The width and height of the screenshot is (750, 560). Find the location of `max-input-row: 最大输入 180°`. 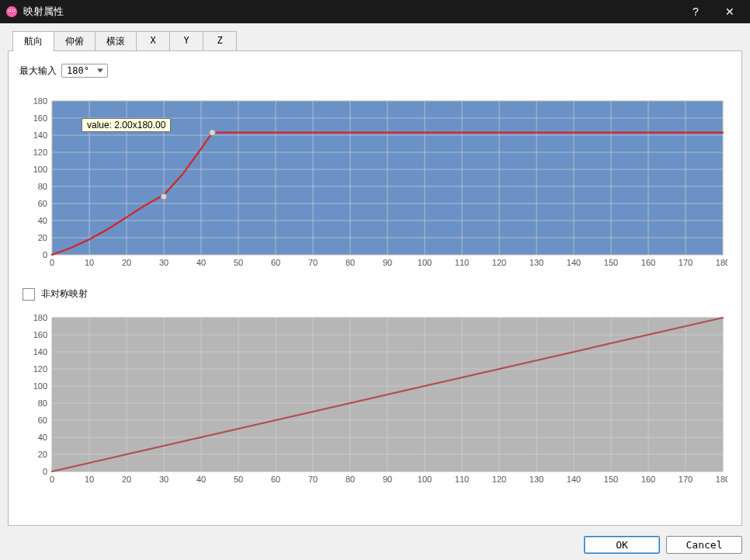

max-input-row: 最大输入 180° is located at coordinates (375, 71).